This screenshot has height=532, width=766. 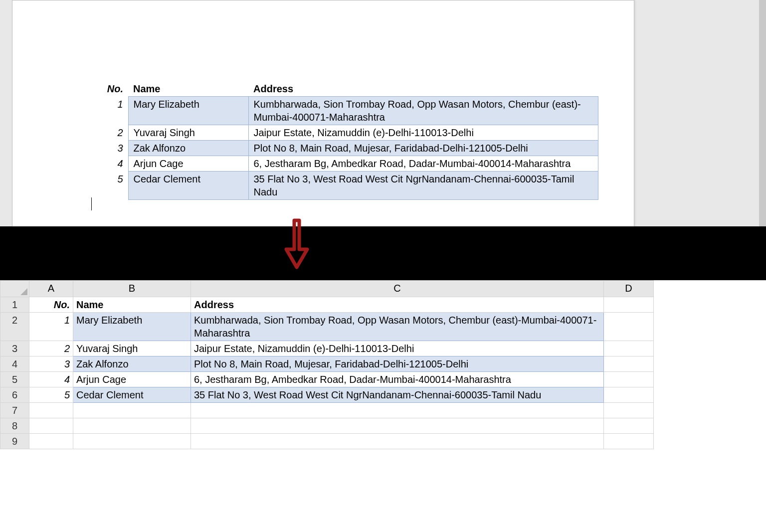 What do you see at coordinates (110, 185) in the screenshot?
I see `cell-no: 5` at bounding box center [110, 185].